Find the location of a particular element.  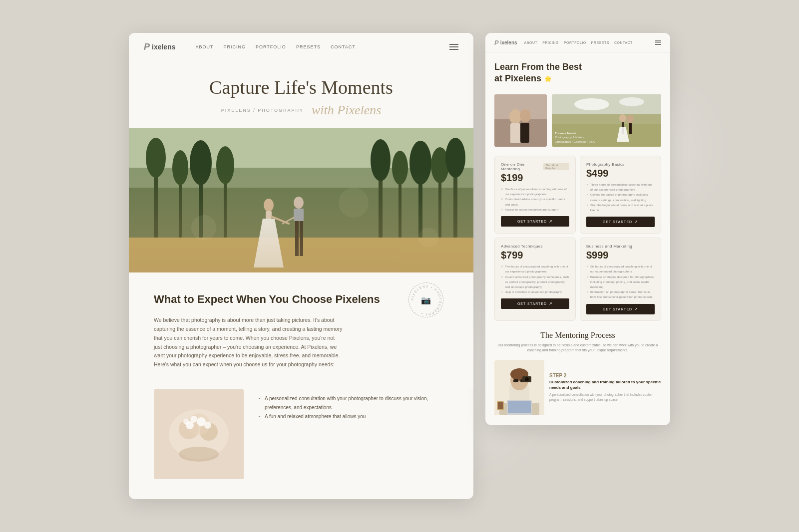

hero-image is located at coordinates (301, 200).